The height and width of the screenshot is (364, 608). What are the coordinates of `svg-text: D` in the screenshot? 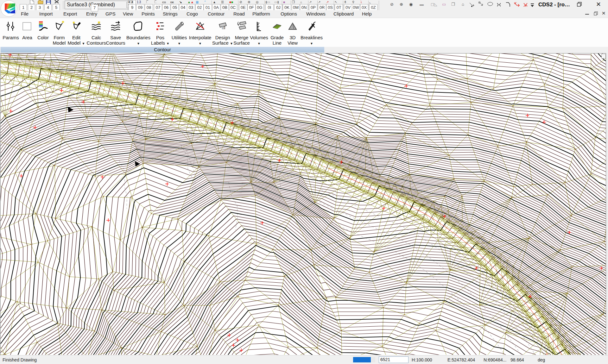 It's located at (224, 28).